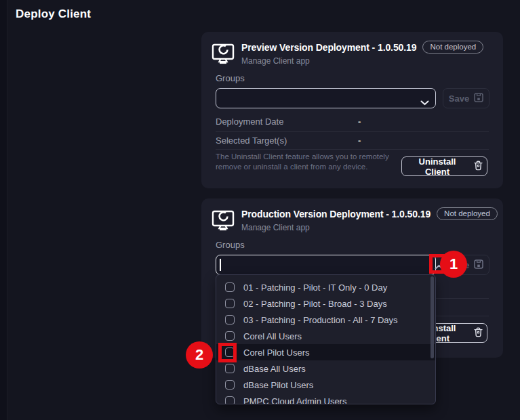 This screenshot has height=420, width=520. I want to click on groups-dropdown-list: 01 - Patching - Pilot - IT Only - 0 Day0…, so click(325, 341).